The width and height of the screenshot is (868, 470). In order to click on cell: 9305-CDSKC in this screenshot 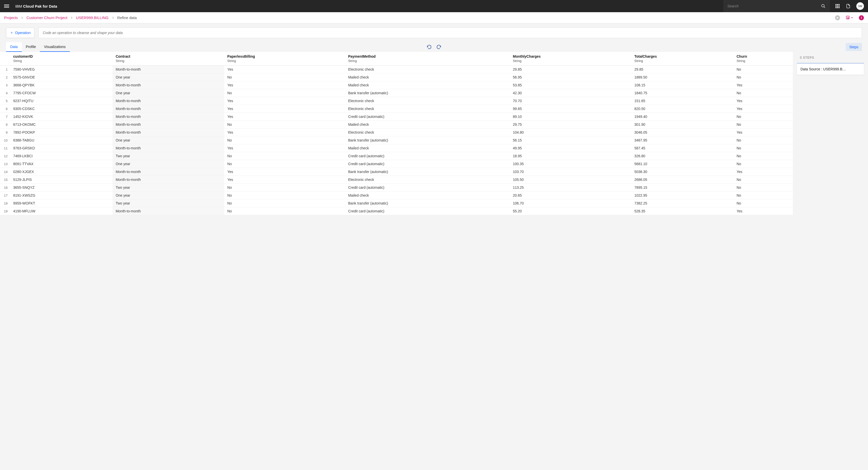, I will do `click(61, 109)`.